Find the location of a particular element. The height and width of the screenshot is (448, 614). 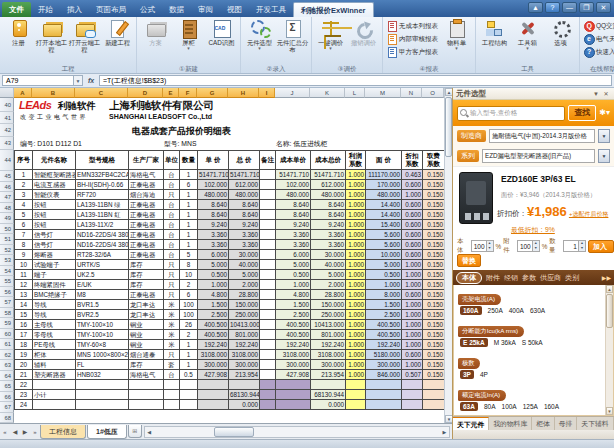

row-header-64: 64 is located at coordinates (7, 376).